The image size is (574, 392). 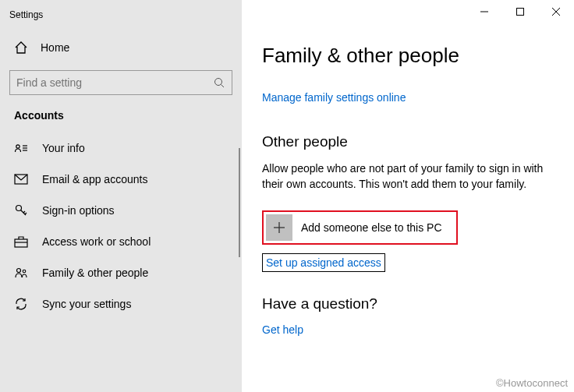 What do you see at coordinates (121, 121) in the screenshot?
I see `sidebar-section-header: Accounts` at bounding box center [121, 121].